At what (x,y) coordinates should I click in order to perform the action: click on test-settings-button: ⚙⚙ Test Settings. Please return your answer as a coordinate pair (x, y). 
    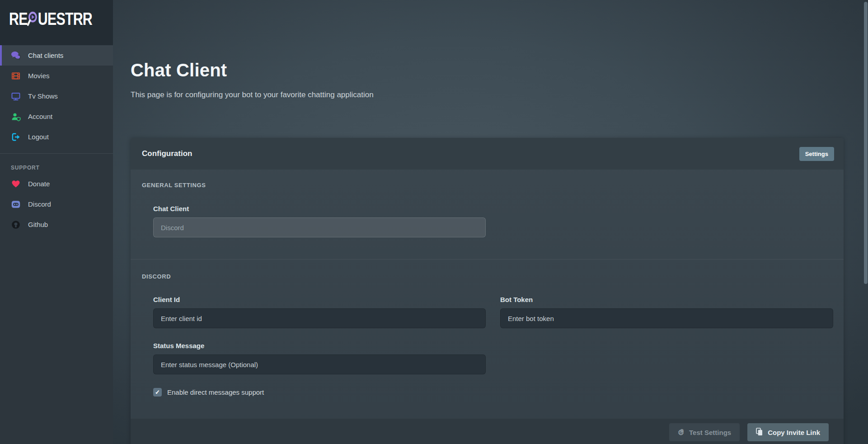
    Looking at the image, I should click on (704, 432).